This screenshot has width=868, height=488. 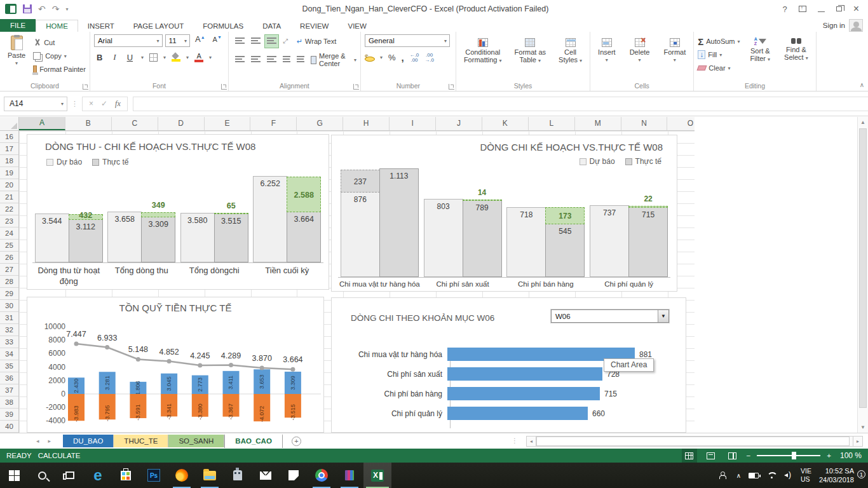 What do you see at coordinates (349, 475) in the screenshot?
I see `taskbar-winrar-icon` at bounding box center [349, 475].